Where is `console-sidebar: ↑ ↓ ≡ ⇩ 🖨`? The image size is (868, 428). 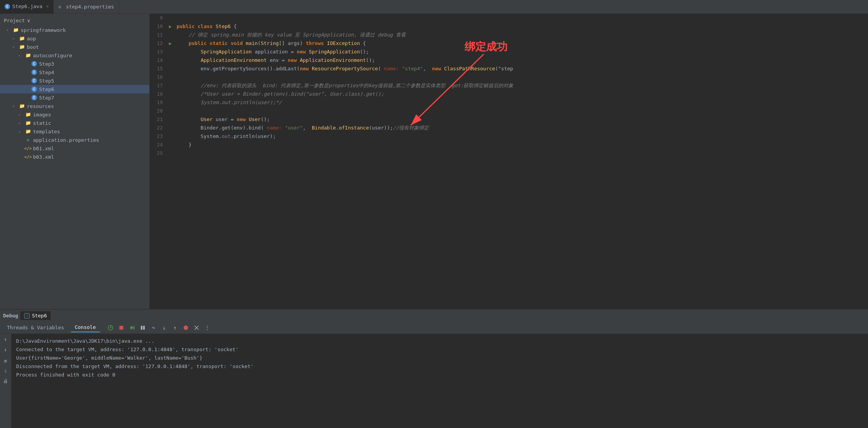
console-sidebar: ↑ ↓ ≡ ⇩ 🖨 is located at coordinates (6, 381).